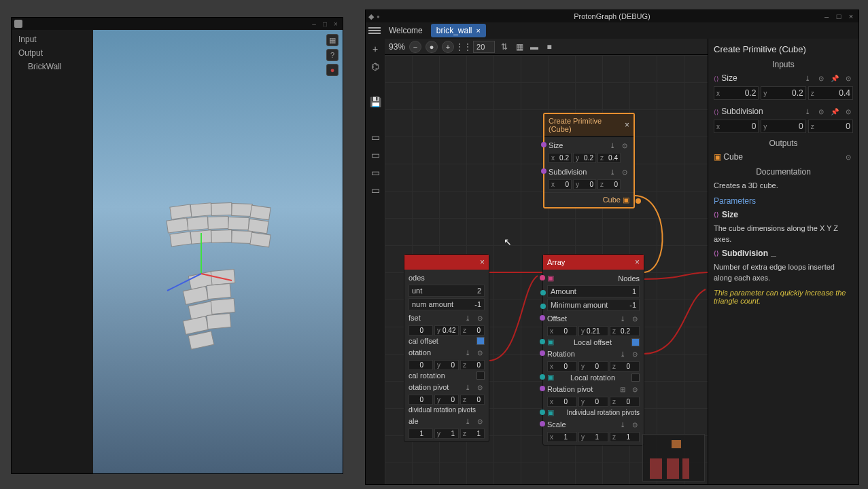  I want to click on zoom-out-button: −, so click(415, 47).